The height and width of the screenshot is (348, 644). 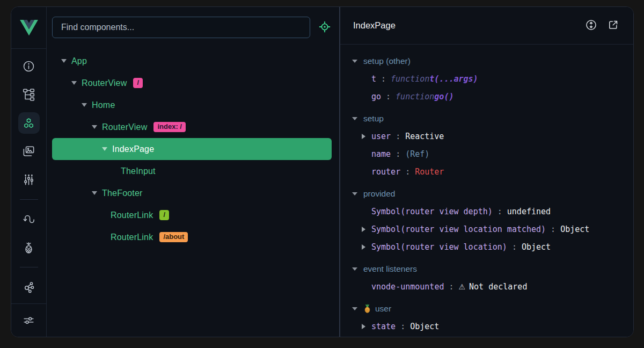 What do you see at coordinates (453, 79) in the screenshot?
I see `state-value: t(...args)` at bounding box center [453, 79].